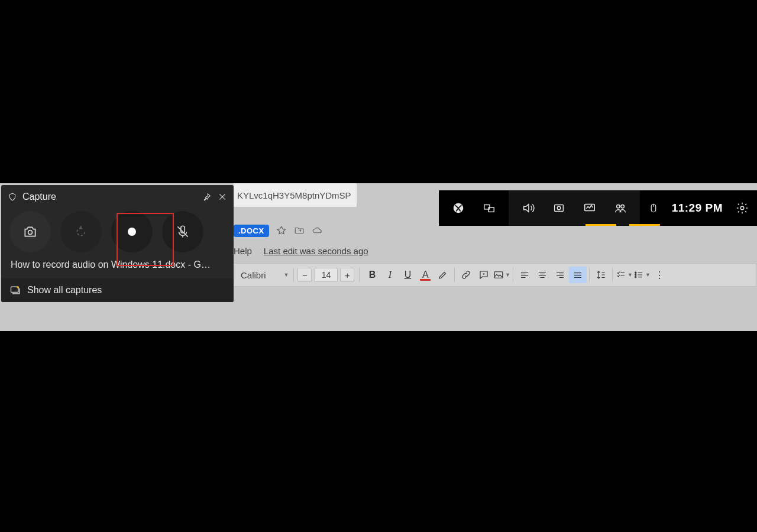 This screenshot has width=757, height=532. I want to click on xbox-social-icon, so click(620, 208).